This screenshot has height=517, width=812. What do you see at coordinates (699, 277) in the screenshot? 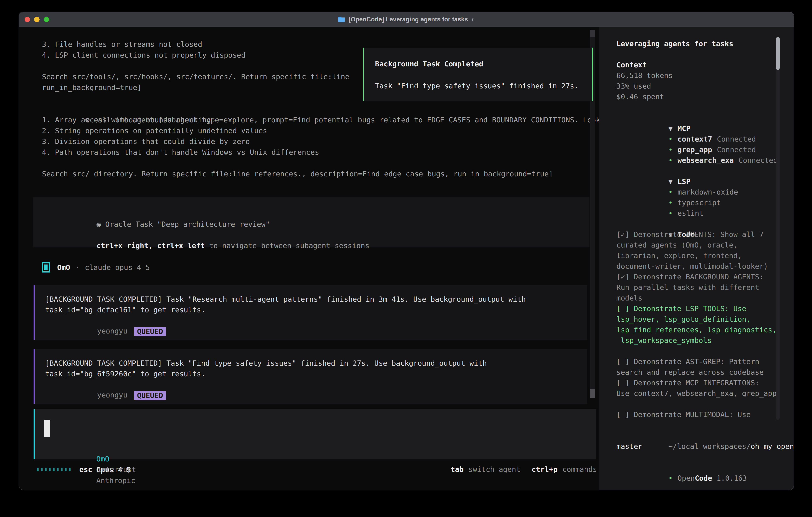
I see `todo-line: [✓] Demonstrate BACKGROUND AGENTS:` at bounding box center [699, 277].